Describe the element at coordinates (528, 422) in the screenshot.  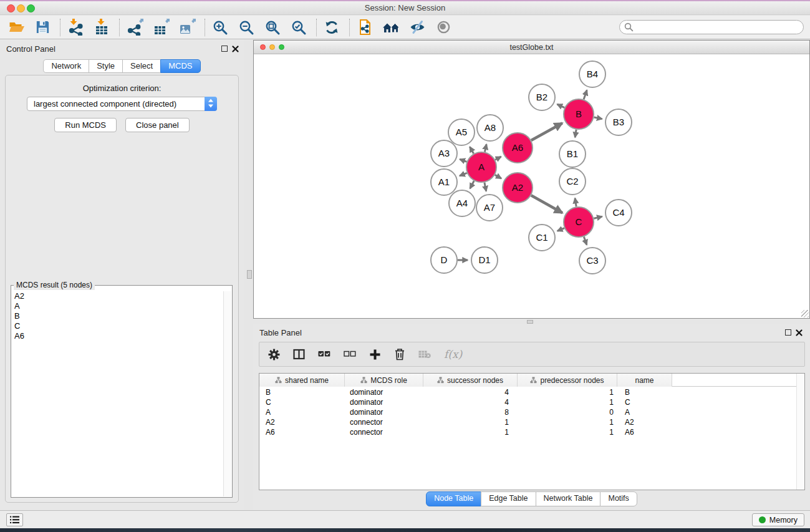
I see `table-row-a2: A2connector11A2` at that location.